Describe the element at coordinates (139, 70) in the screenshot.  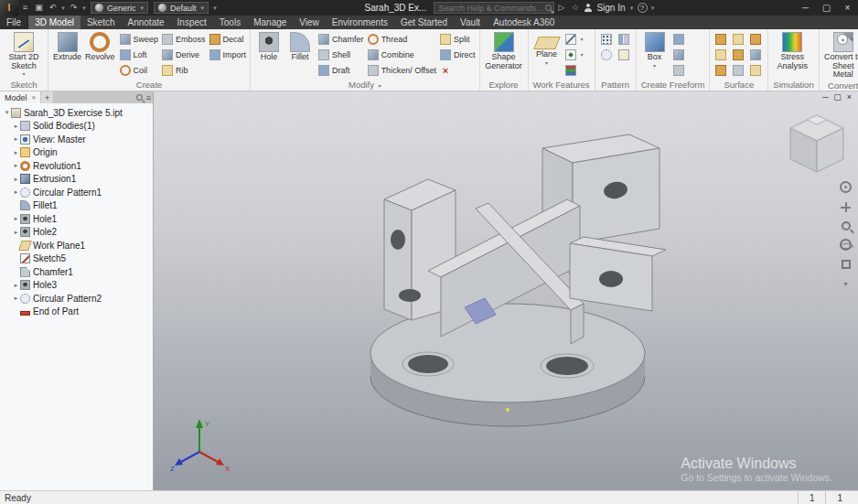
I see `coil-button: Coil` at that location.